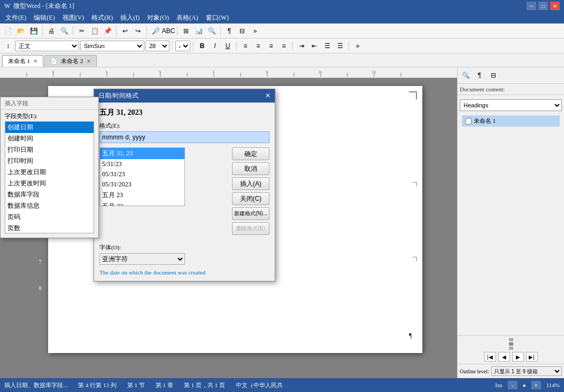 This screenshot has height=392, width=564. Describe the element at coordinates (49, 177) in the screenshot. I see `field-type-list: 创建日期 创建时间 打印日期 打印时间 上次更改日期 上次更改时间 数据库字段 …` at that location.